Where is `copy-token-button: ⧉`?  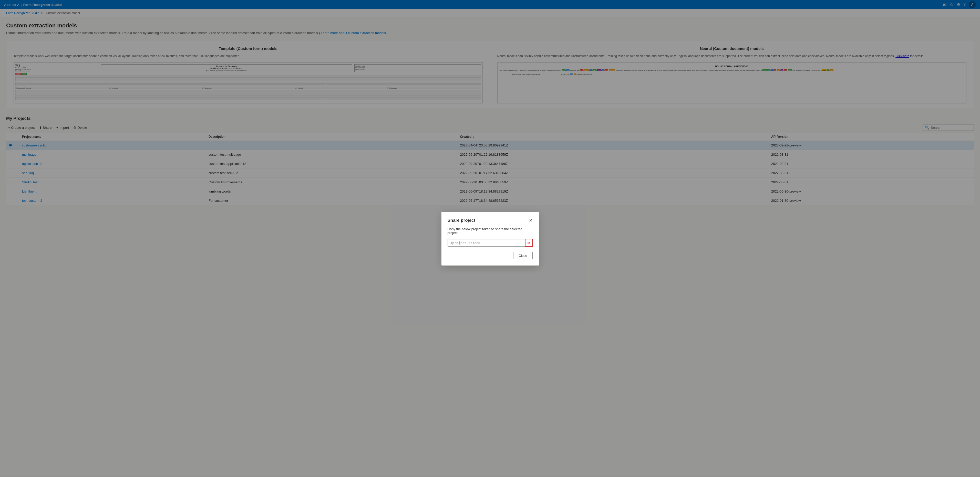
copy-token-button: ⧉ is located at coordinates (529, 243).